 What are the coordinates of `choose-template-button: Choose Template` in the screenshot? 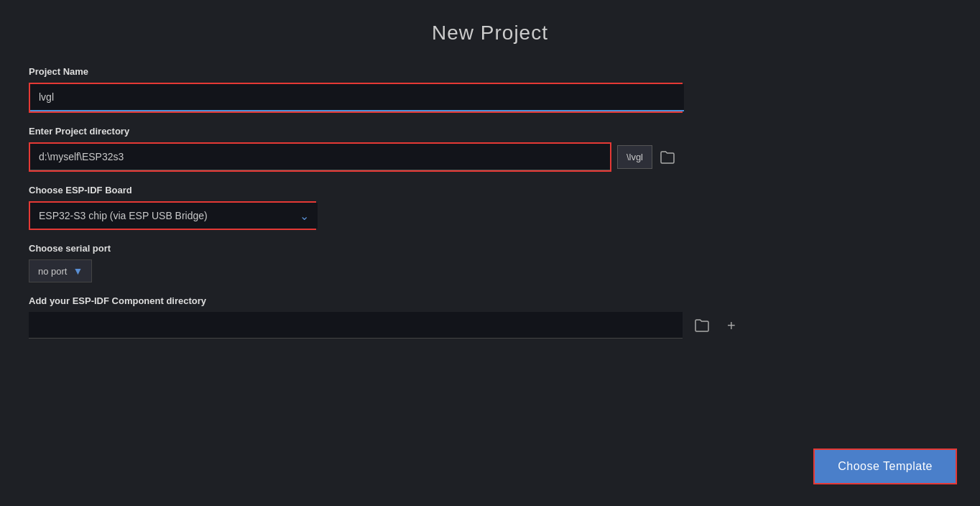 It's located at (885, 466).